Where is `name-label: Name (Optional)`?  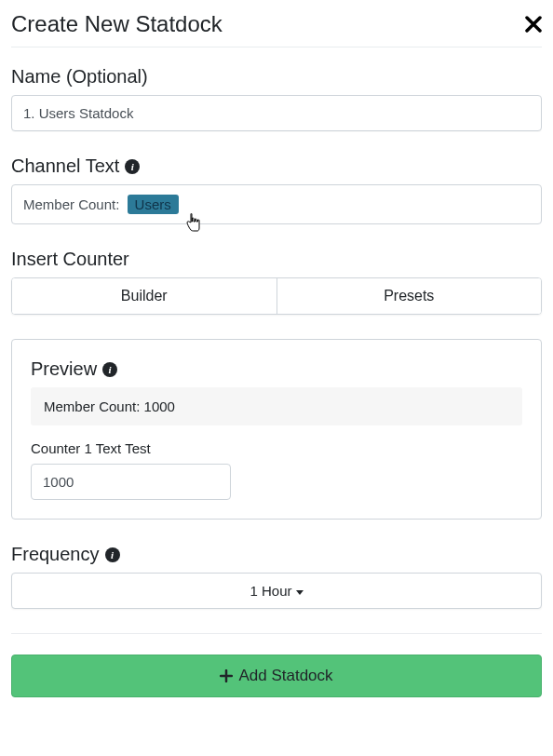 name-label: Name (Optional) is located at coordinates (276, 76).